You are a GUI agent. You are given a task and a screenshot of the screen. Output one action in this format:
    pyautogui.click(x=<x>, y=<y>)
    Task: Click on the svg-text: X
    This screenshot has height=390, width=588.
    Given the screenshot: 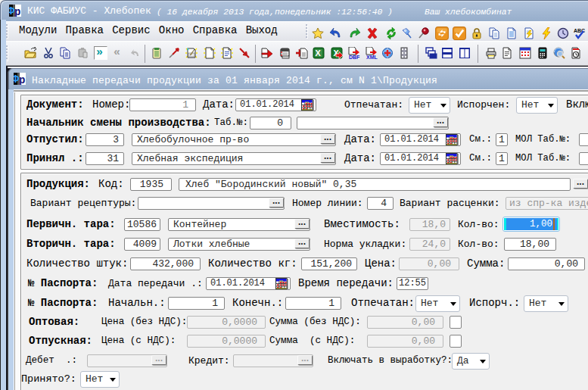 What is the action you would take?
    pyautogui.click(x=319, y=53)
    